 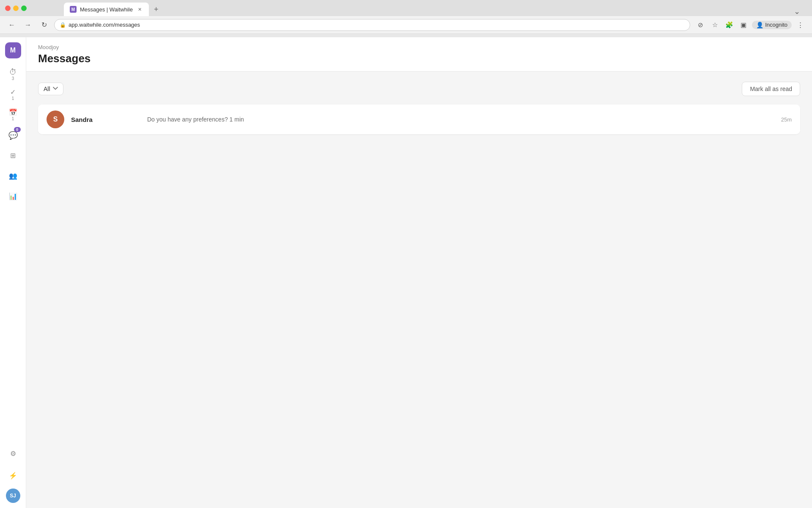 I want to click on lock-icon: 🔒, so click(x=63, y=25).